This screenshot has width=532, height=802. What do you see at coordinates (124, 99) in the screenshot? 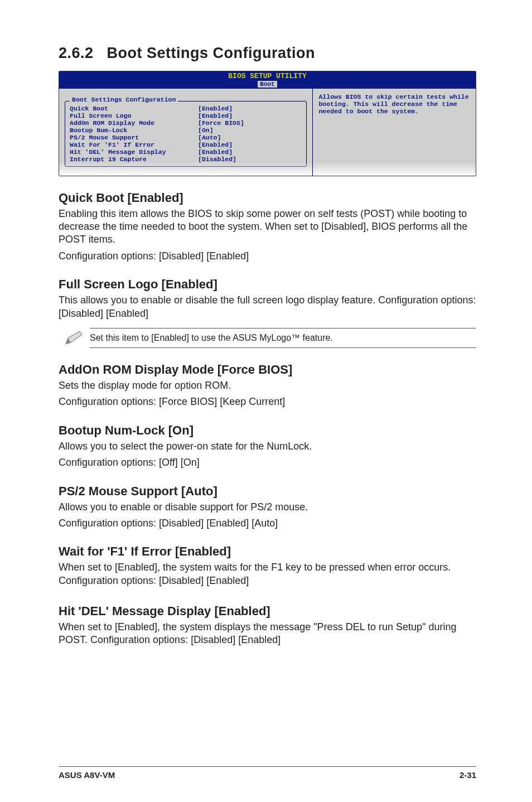
I see `bios-box-title: Boot Settings Configuration` at bounding box center [124, 99].